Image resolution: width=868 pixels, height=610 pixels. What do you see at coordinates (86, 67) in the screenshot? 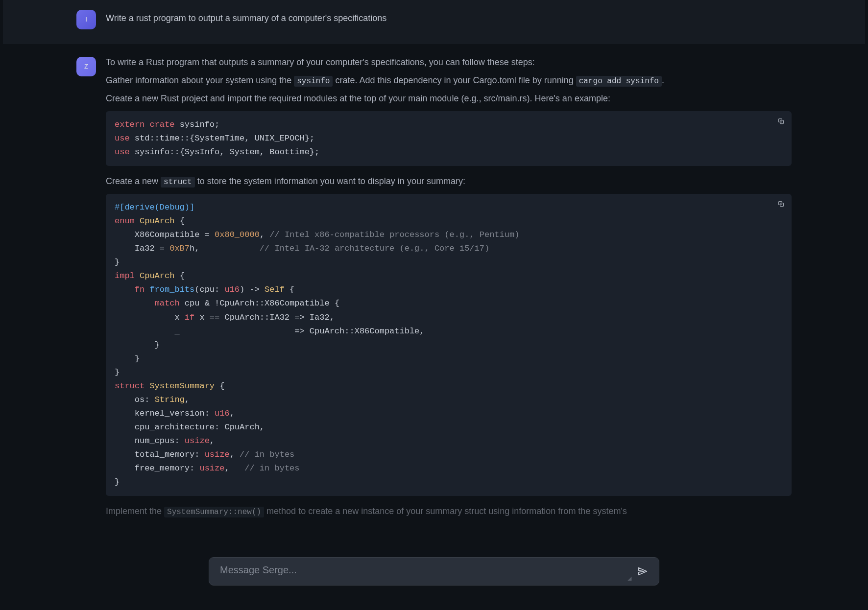
I see `assistant-avatar: Z` at bounding box center [86, 67].